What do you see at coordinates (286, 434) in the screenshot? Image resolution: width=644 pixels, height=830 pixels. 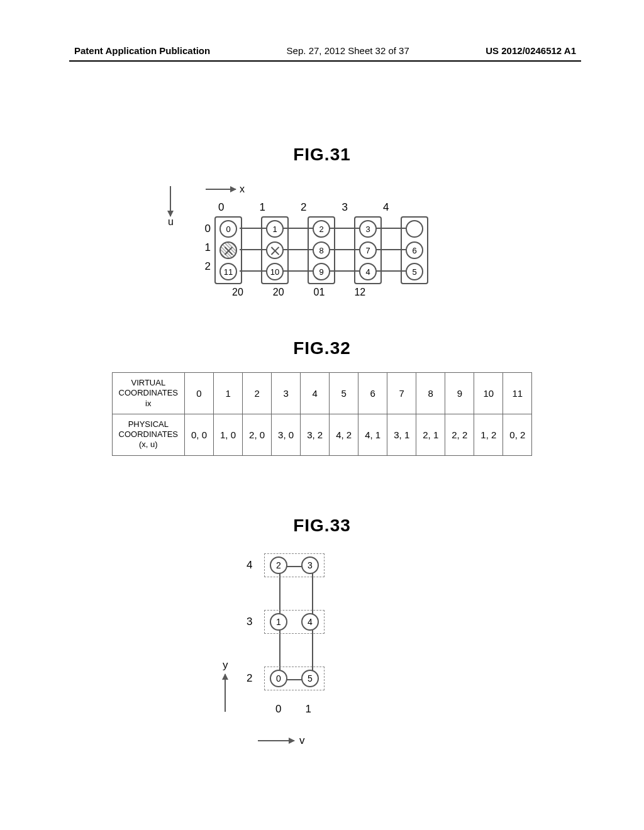 I see `cell: 3, 0` at bounding box center [286, 434].